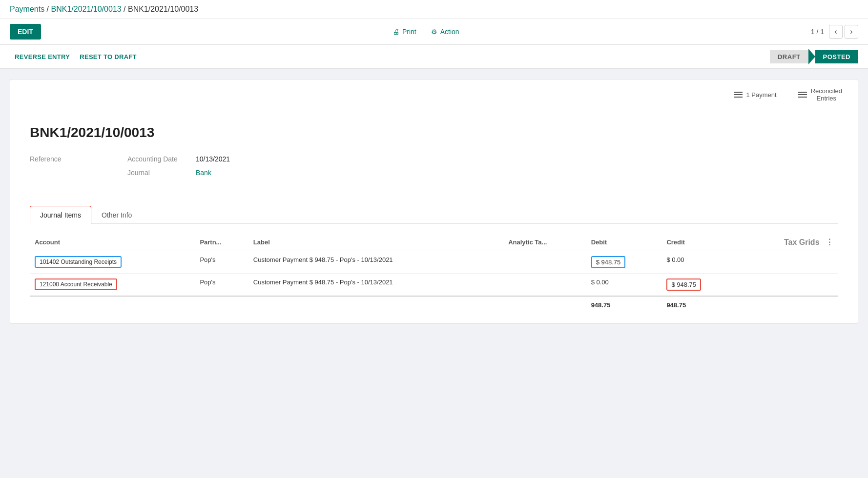 The height and width of the screenshot is (478, 868). I want to click on journal-label: Journal, so click(159, 173).